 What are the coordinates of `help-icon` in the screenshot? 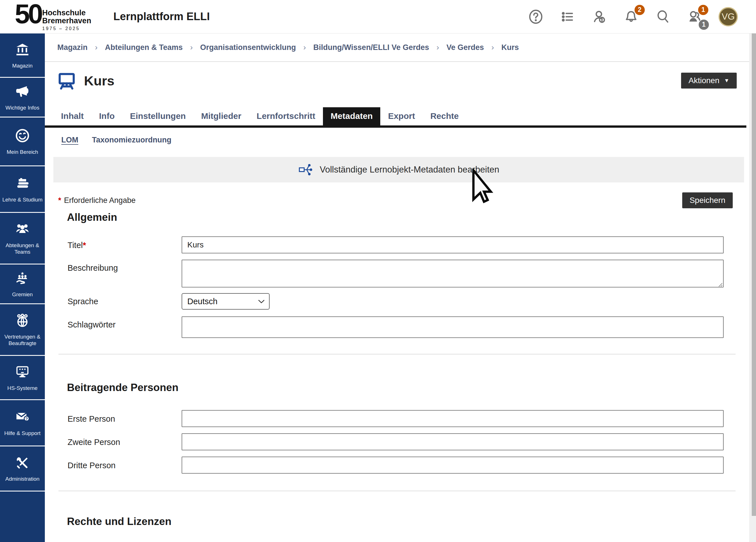 It's located at (536, 17).